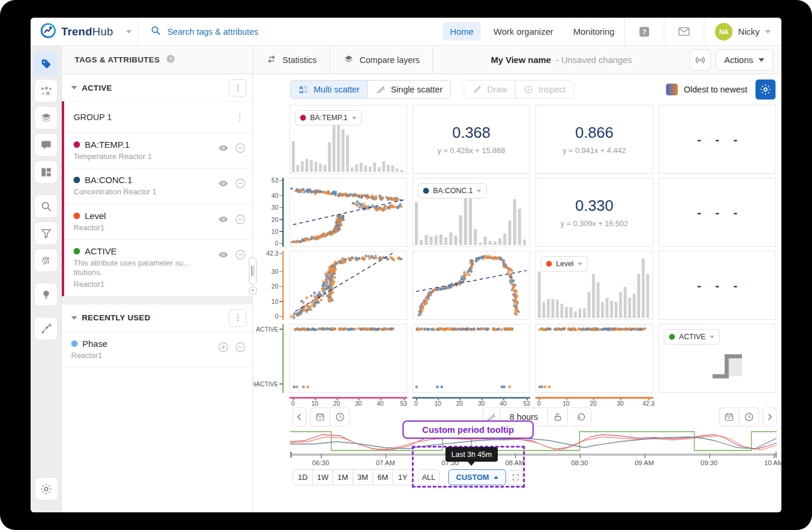 Image resolution: width=812 pixels, height=530 pixels. I want to click on group-header: GROUP 1, so click(158, 117).